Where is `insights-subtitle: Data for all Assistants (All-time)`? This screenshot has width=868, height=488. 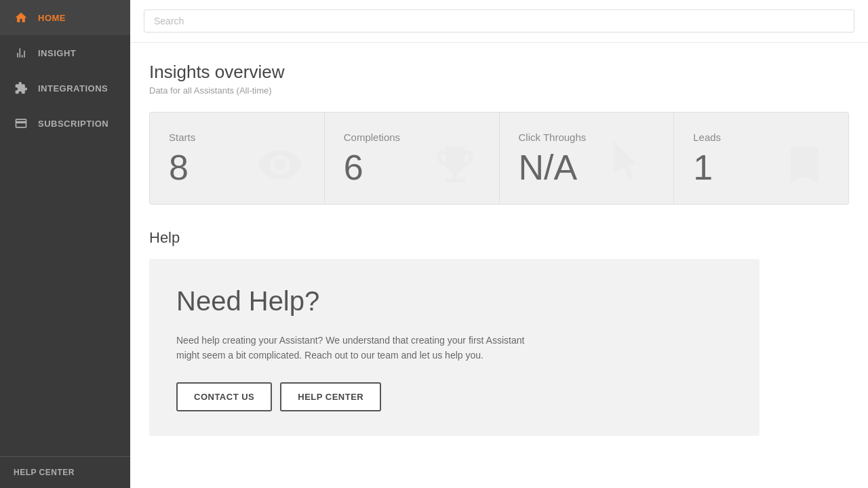 insights-subtitle: Data for all Assistants (All-time) is located at coordinates (499, 91).